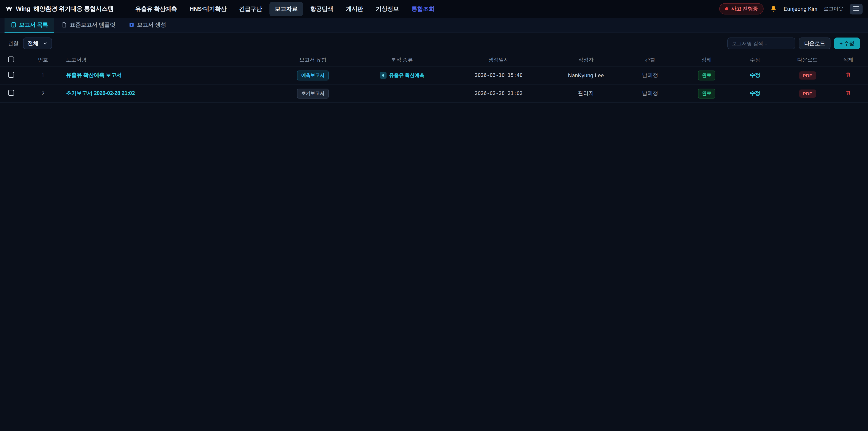 The image size is (868, 431). What do you see at coordinates (92, 25) in the screenshot?
I see `tab-standard-template-label: 표준보고서 템플릿` at bounding box center [92, 25].